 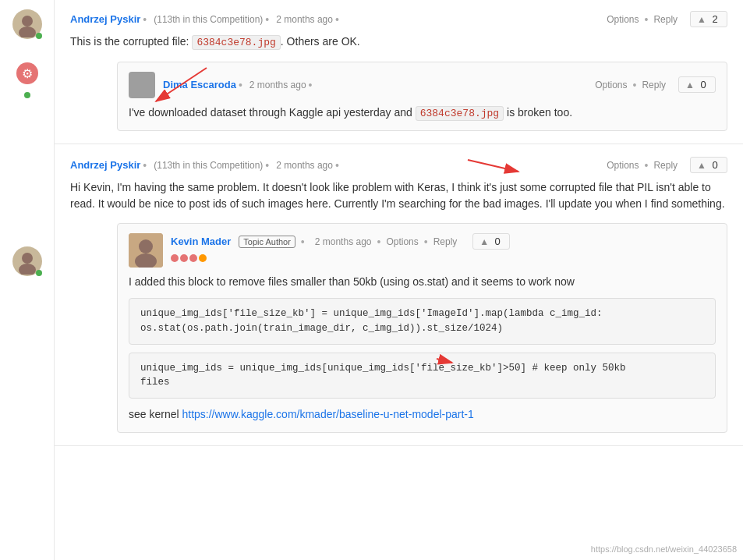 I want to click on comment-1-actions: Options • Reply, so click(x=642, y=19).